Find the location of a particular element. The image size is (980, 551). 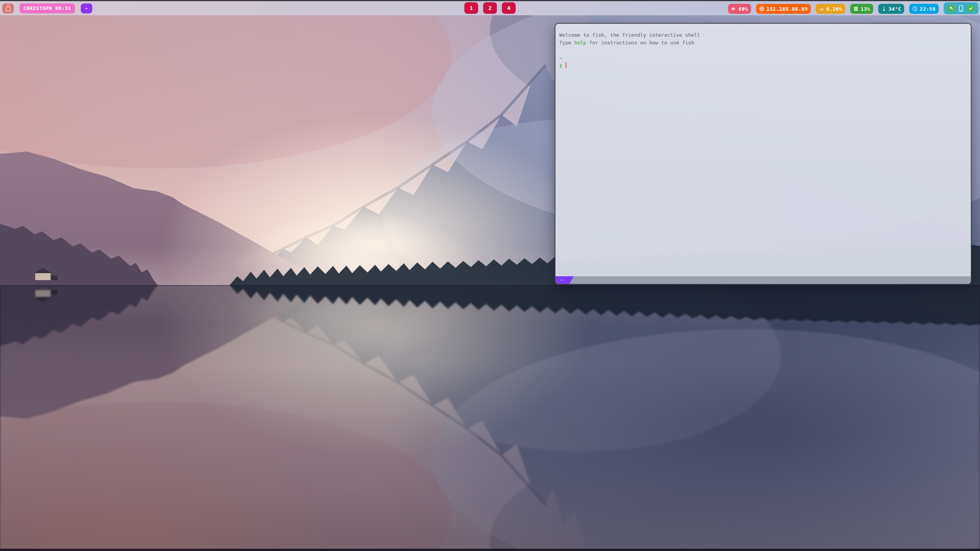

fish-greeting-line-1: Welcome to fish, the friendly interactiv… is located at coordinates (763, 35).